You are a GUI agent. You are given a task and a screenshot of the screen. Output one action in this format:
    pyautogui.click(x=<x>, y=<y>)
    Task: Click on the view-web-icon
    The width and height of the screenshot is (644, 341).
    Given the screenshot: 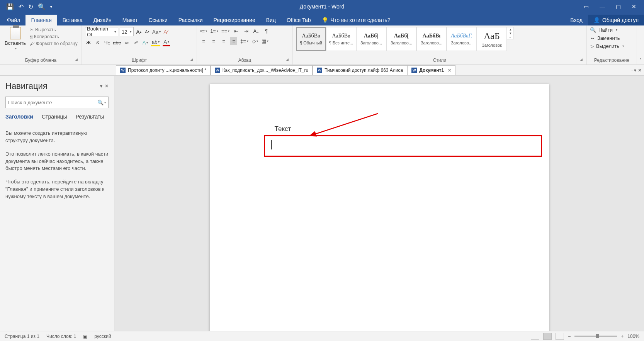 What is the action you would take?
    pyautogui.click(x=560, y=336)
    